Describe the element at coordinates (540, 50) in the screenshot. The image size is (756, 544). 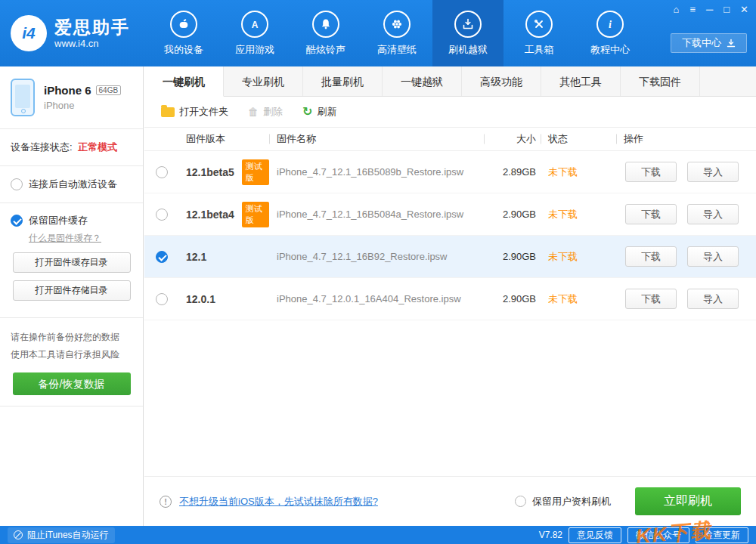
I see `nav-label: 工具箱` at that location.